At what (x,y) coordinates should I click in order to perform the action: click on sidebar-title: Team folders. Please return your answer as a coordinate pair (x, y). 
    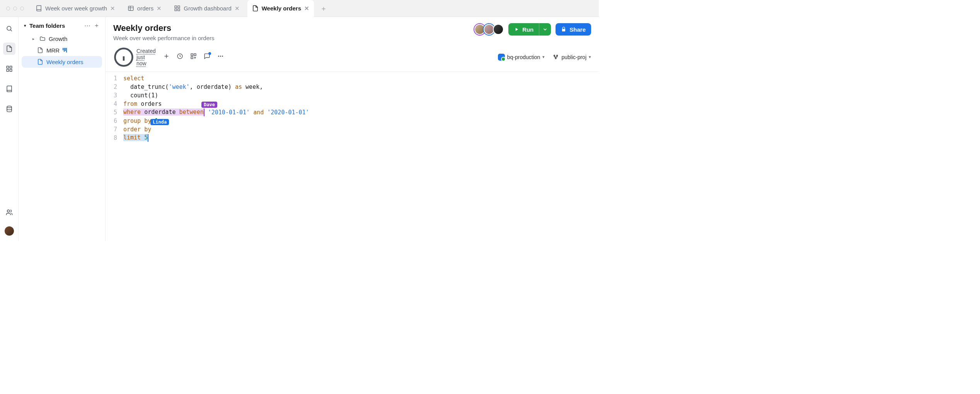
    Looking at the image, I should click on (55, 25).